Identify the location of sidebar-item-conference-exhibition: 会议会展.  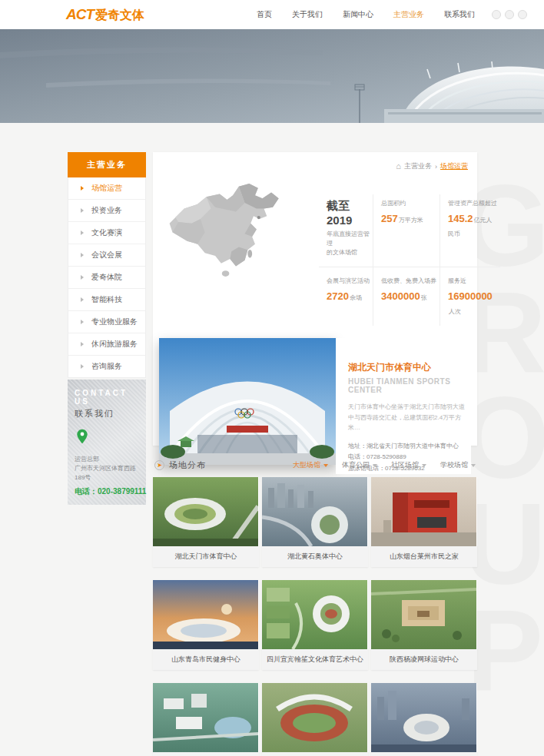
(107, 255).